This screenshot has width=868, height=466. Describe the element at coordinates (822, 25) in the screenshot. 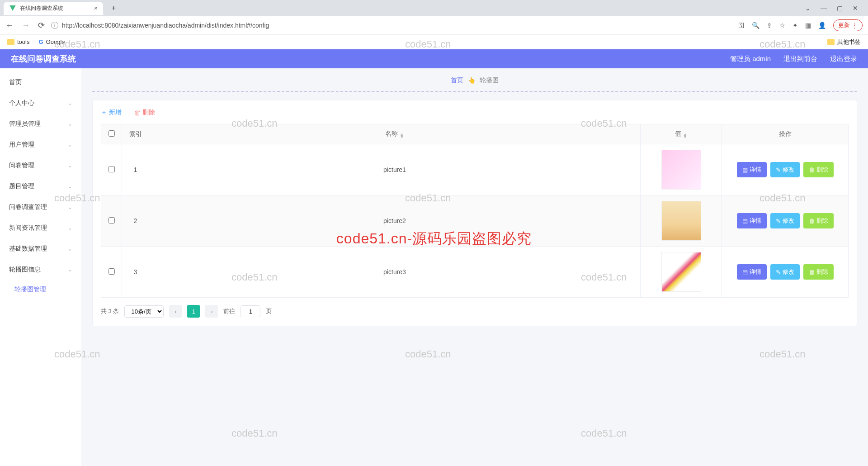

I see `profile-icon: 👤` at that location.